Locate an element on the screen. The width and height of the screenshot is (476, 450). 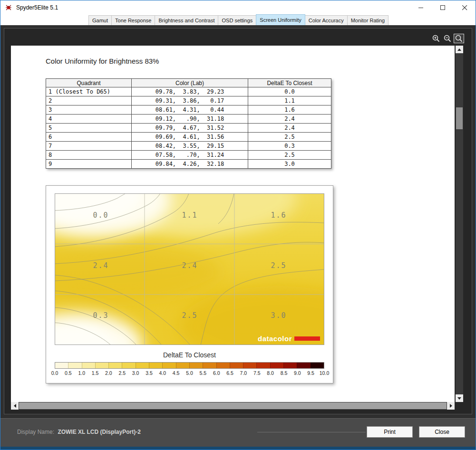
header-deltae: DeltaE To Closest is located at coordinates (290, 83).